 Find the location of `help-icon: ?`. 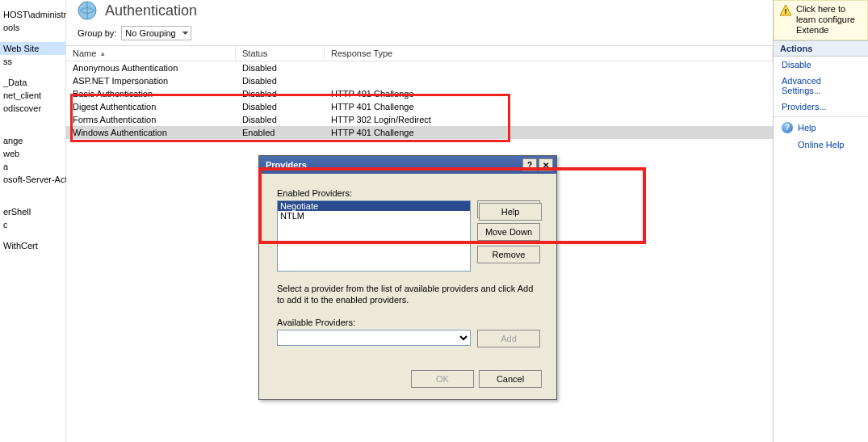

help-icon: ? is located at coordinates (787, 128).